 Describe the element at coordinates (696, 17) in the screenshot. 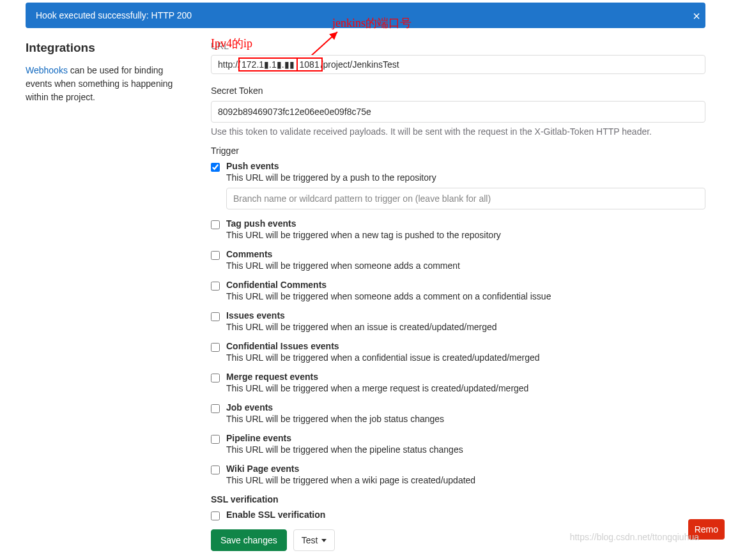

I see `close-icon: ×` at that location.